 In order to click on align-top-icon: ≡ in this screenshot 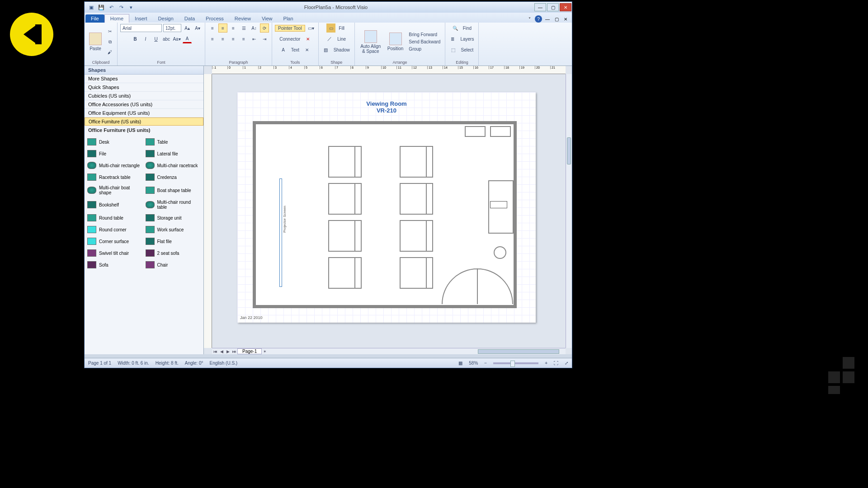, I will do `click(212, 28)`.